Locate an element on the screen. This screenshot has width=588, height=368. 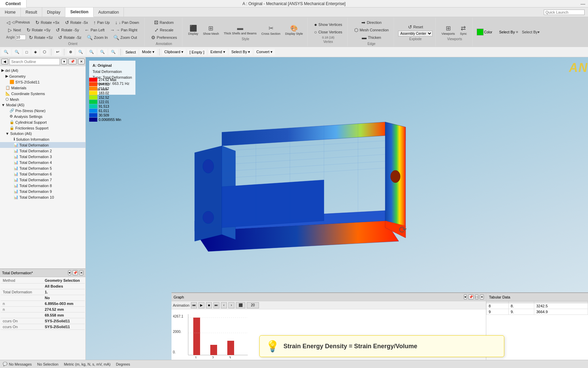
tb2-mag4: 🔍 is located at coordinates (113, 52).